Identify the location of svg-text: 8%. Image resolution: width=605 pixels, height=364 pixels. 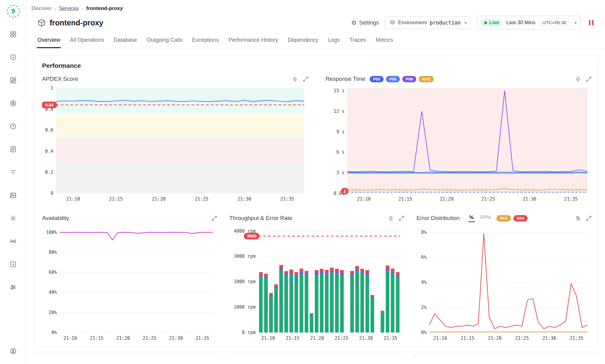
(424, 232).